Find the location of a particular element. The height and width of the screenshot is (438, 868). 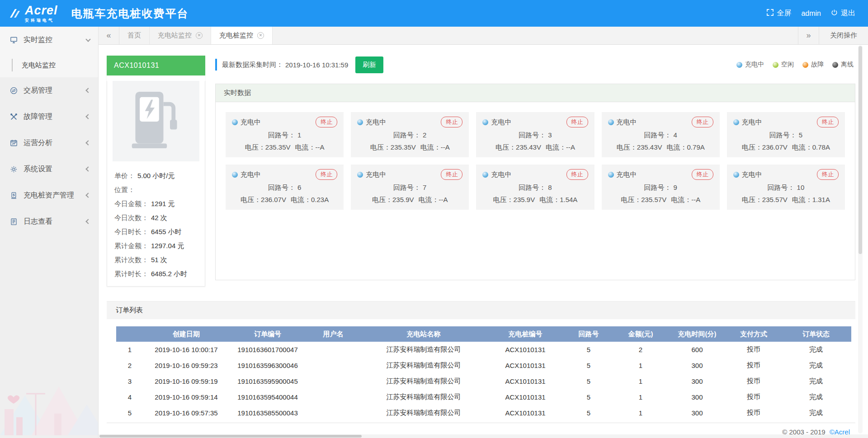

sidebar-item-label: 交易管理 is located at coordinates (52, 90).